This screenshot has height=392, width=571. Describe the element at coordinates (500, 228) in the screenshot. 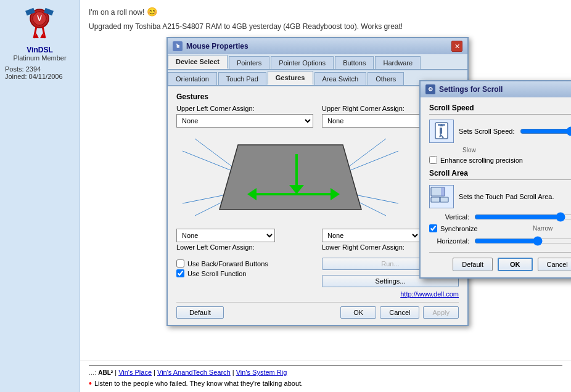

I see `sync-row: Synchronize Narrow Wide` at that location.